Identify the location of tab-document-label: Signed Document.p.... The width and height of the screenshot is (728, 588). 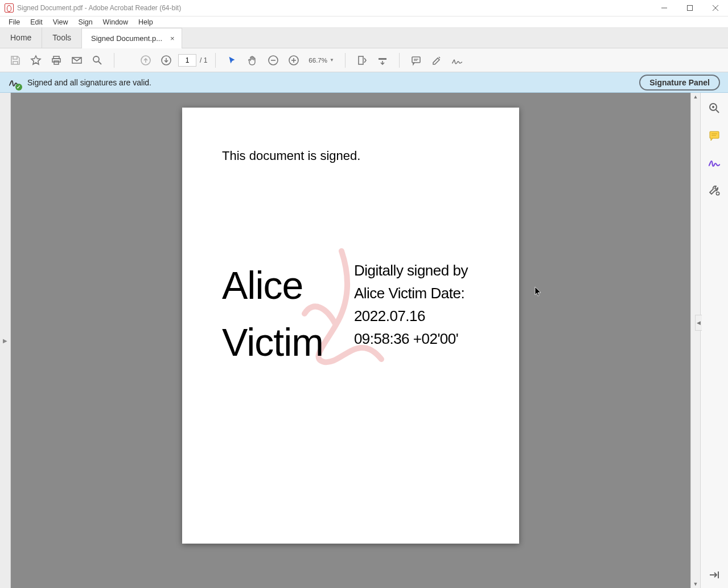
(126, 39).